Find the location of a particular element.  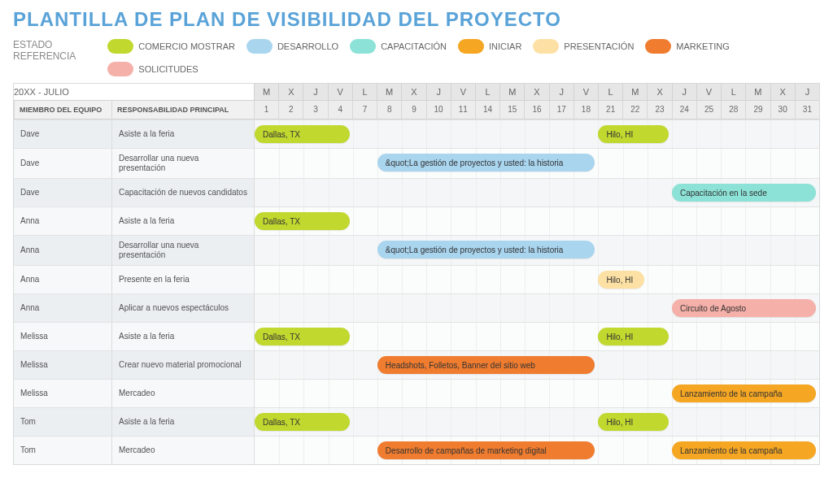

day-number: 7 is located at coordinates (364, 111).